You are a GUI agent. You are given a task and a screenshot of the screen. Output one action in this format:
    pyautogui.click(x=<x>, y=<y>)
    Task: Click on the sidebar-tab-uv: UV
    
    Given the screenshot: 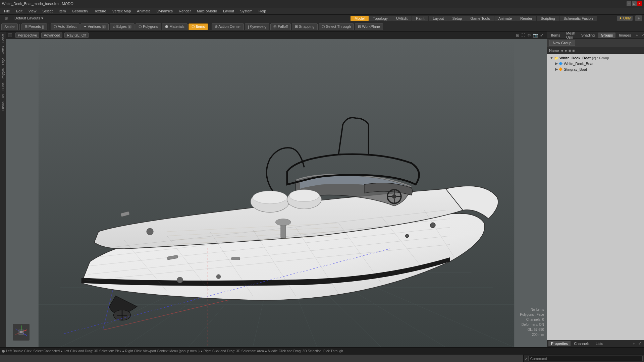 What is the action you would take?
    pyautogui.click(x=3, y=96)
    